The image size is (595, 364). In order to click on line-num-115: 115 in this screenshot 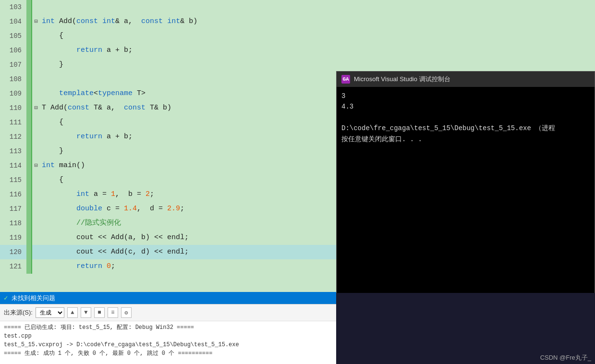, I will do `click(13, 180)`.